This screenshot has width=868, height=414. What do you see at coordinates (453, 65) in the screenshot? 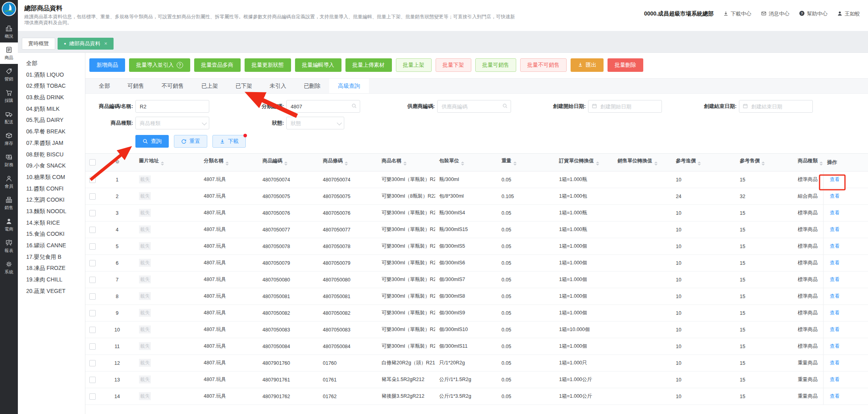
I see `batch-off-shelf-button: 批量下架` at bounding box center [453, 65].